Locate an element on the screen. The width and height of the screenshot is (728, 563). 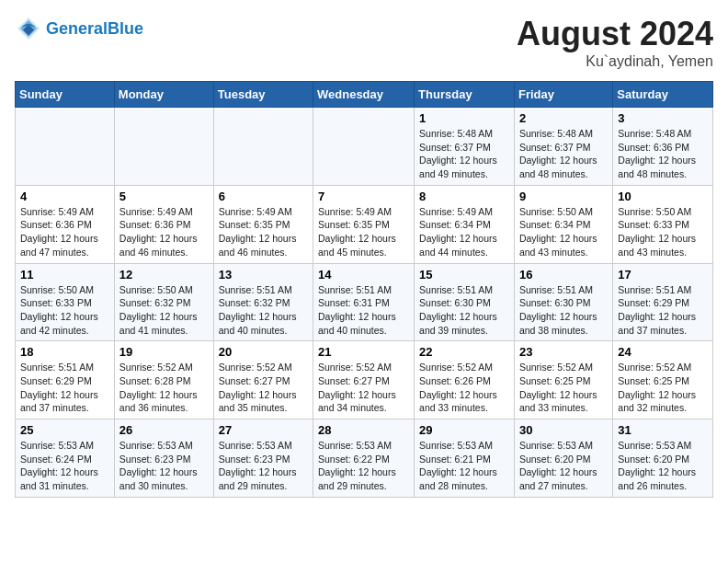
header-day-saturday: Saturday is located at coordinates (664, 95).